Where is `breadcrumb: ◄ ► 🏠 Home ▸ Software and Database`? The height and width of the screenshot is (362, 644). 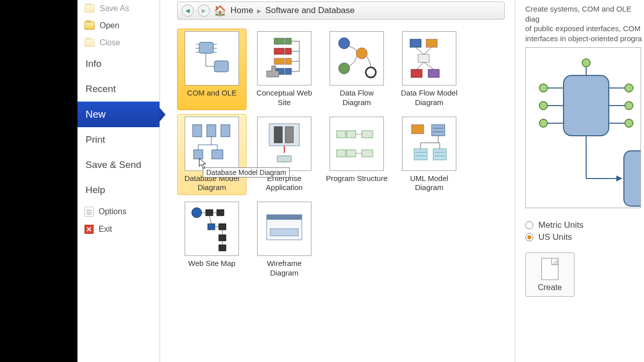 breadcrumb: ◄ ► 🏠 Home ▸ Software and Database is located at coordinates (341, 11).